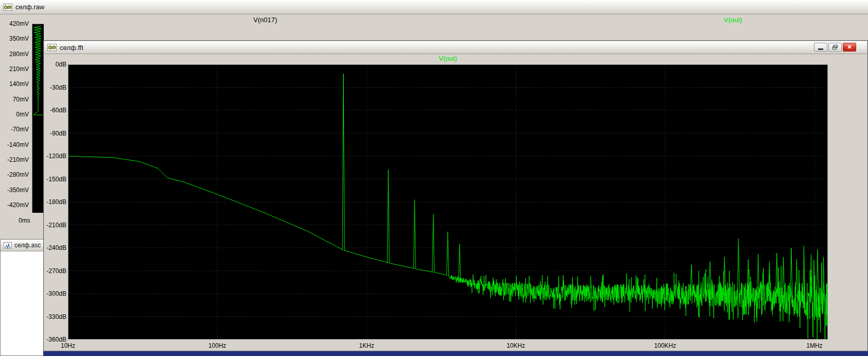  Describe the element at coordinates (56, 133) in the screenshot. I see `fft-y-tick: -90dB` at that location.